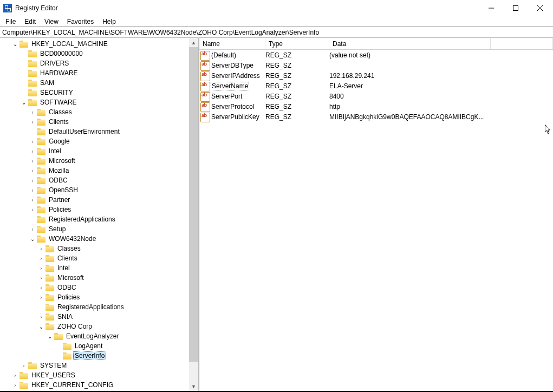 Image resolution: width=553 pixels, height=392 pixels. What do you see at coordinates (376, 117) in the screenshot?
I see `value-row: ServerPublicKeyREG_SZMIIBIjANBgkqhkiG9w0…` at bounding box center [376, 117].